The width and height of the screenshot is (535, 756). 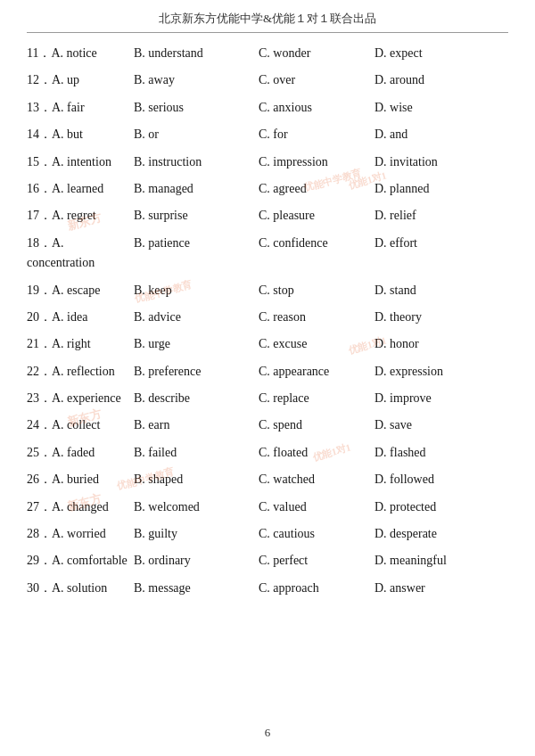 I want to click on option-c: C. anxious, so click(x=317, y=108).